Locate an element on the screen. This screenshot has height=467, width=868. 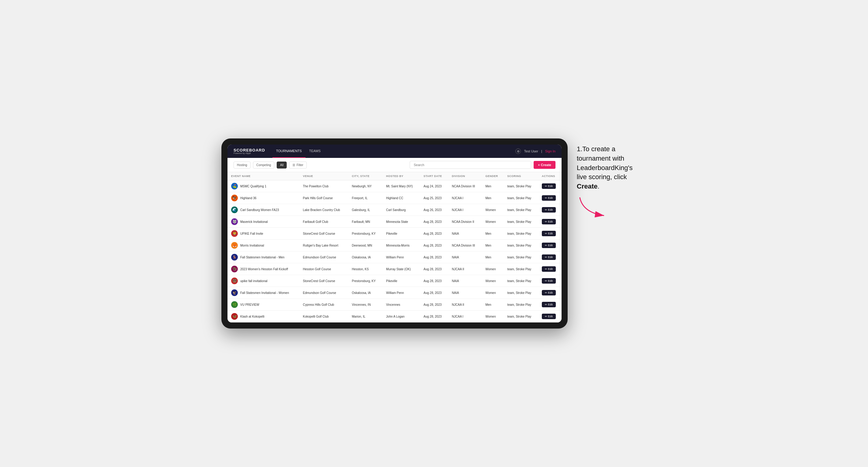
create-button: + Create is located at coordinates (545, 165).